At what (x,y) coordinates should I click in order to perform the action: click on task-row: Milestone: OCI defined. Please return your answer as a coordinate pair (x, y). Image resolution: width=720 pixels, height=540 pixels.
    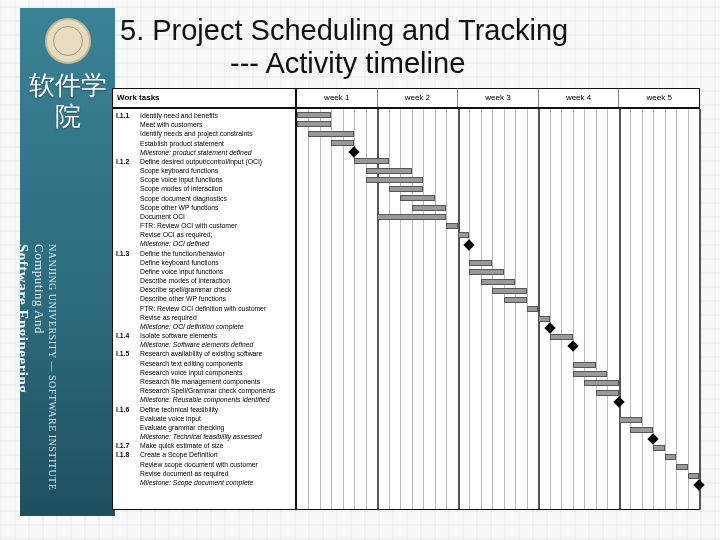
    Looking at the image, I should click on (204, 244).